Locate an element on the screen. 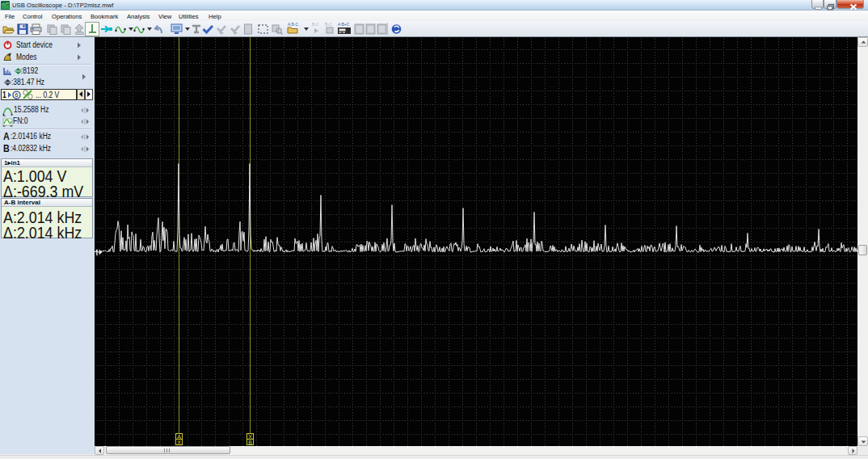 The width and height of the screenshot is (868, 459). svg-text: B is located at coordinates (251, 443).